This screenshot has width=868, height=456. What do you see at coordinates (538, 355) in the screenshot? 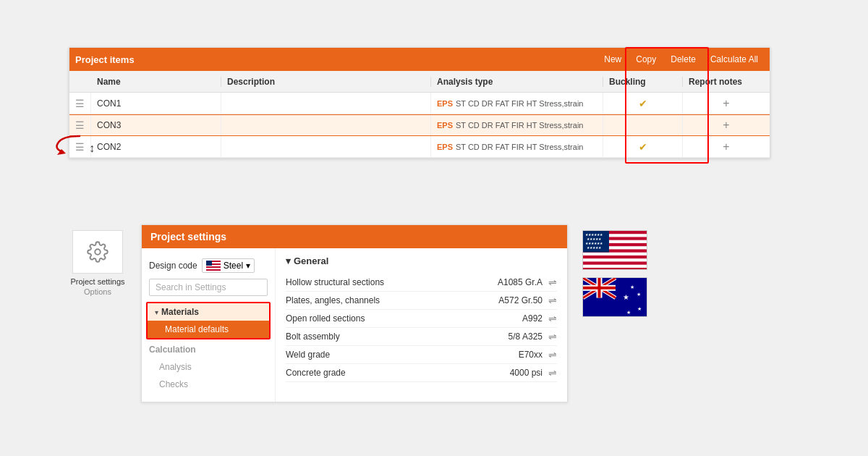
I see `row-value: E70xx ⇌` at bounding box center [538, 355].